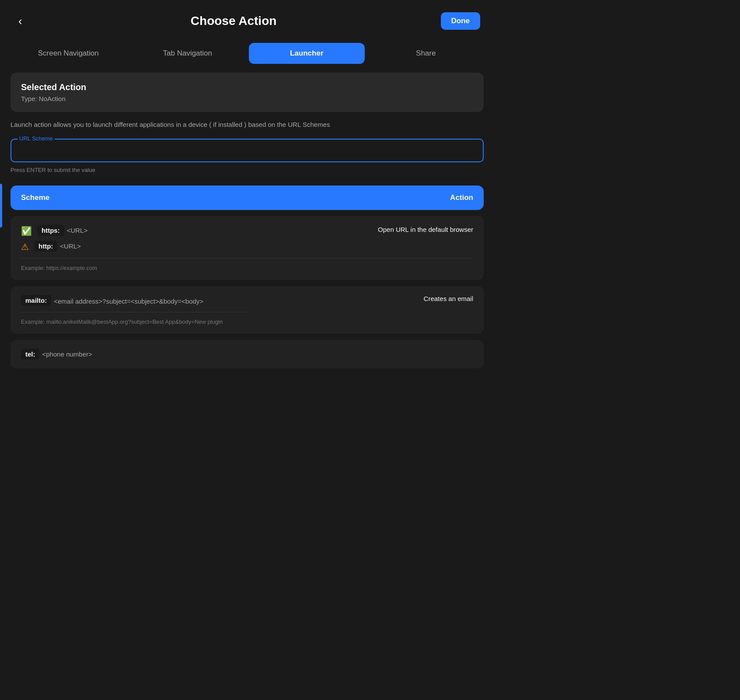  Describe the element at coordinates (360, 230) in the screenshot. I see `http-action-description: Open URL in the default browser` at that location.